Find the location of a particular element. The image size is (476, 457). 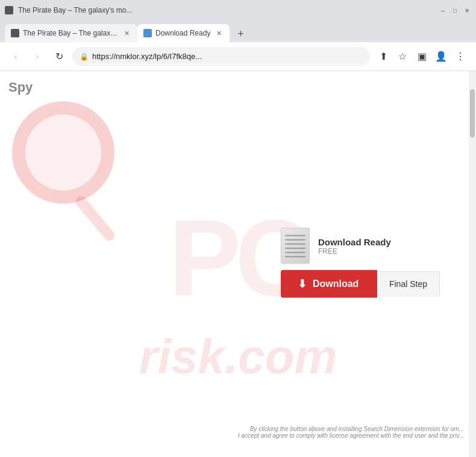

profile-icon: 👤 is located at coordinates (441, 57).